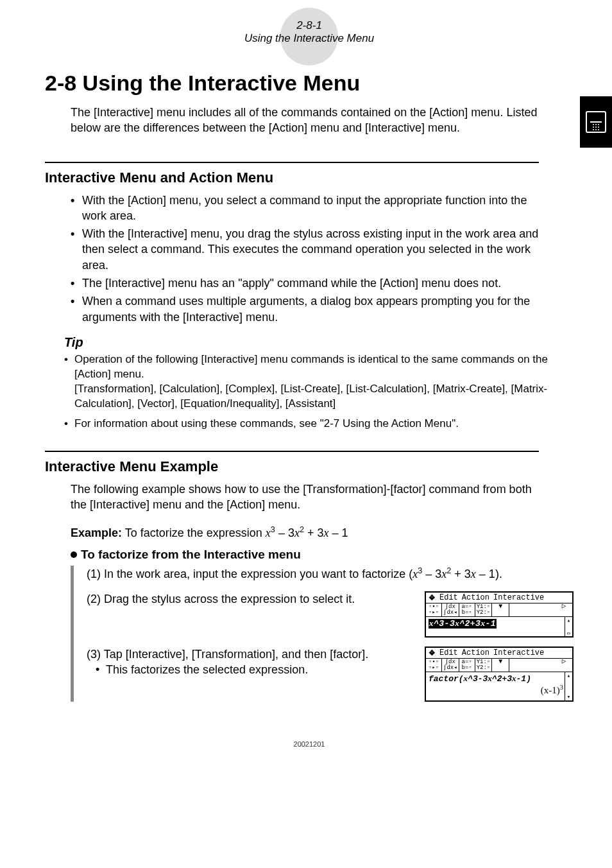 This screenshot has height=868, width=612. What do you see at coordinates (596, 122) in the screenshot?
I see `calculator-icon` at bounding box center [596, 122].